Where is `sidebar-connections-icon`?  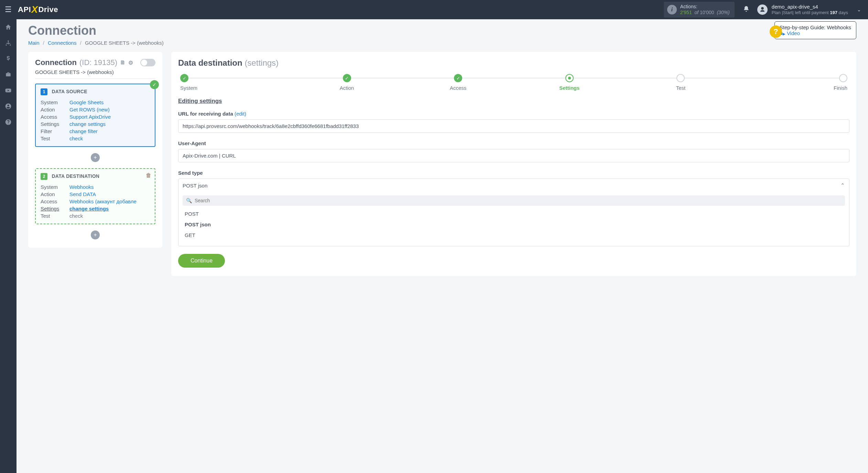
sidebar-connections-icon is located at coordinates (8, 43).